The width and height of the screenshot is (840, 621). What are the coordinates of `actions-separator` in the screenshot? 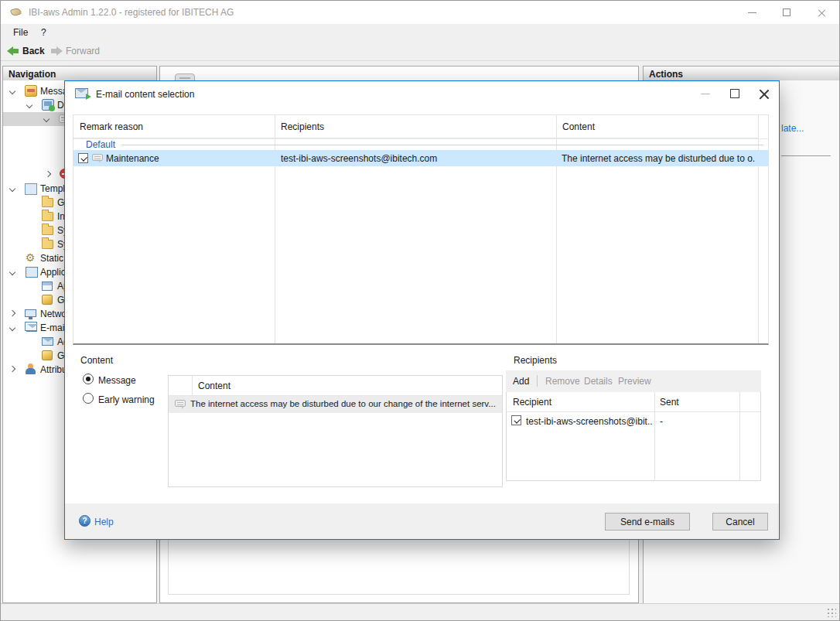 It's located at (806, 156).